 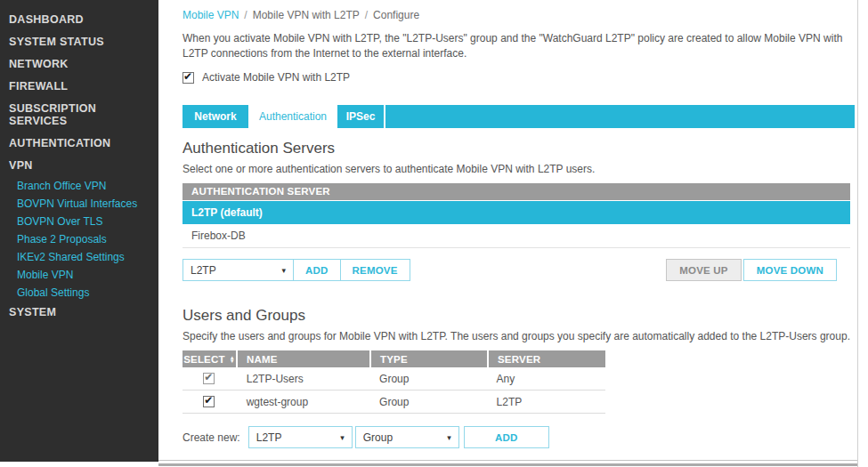 I want to click on create-new-label: Create new:, so click(x=212, y=438).